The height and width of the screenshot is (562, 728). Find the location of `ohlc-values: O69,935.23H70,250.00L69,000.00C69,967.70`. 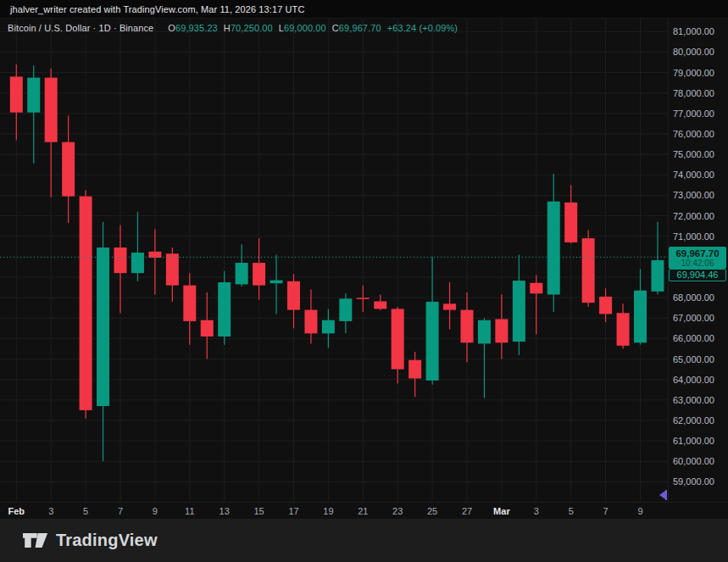

ohlc-values: O69,935.23H70,250.00L69,000.00C69,967.70 is located at coordinates (271, 28).